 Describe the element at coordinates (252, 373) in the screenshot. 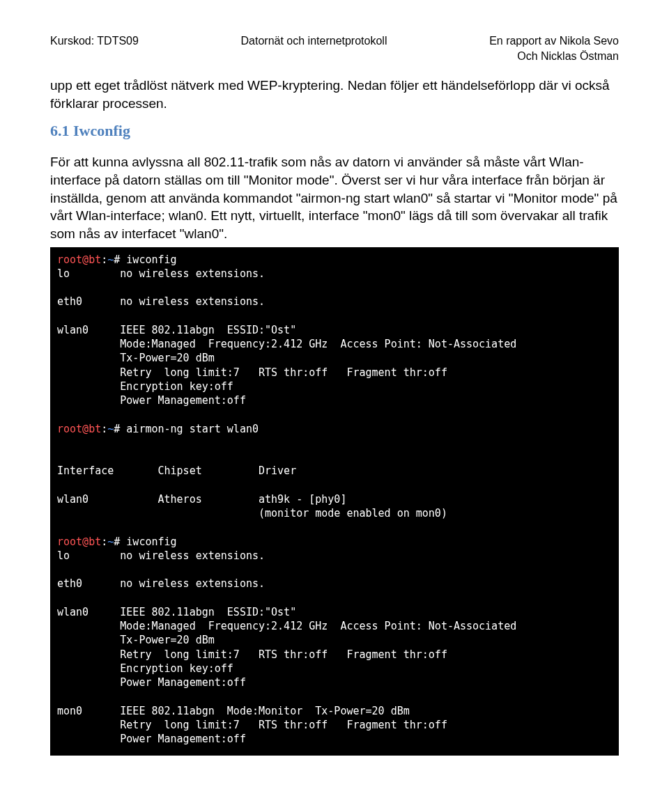

I see `terminal-output-1-line-7: Retry long limit:7 RTS thr:off Fragment …` at that location.